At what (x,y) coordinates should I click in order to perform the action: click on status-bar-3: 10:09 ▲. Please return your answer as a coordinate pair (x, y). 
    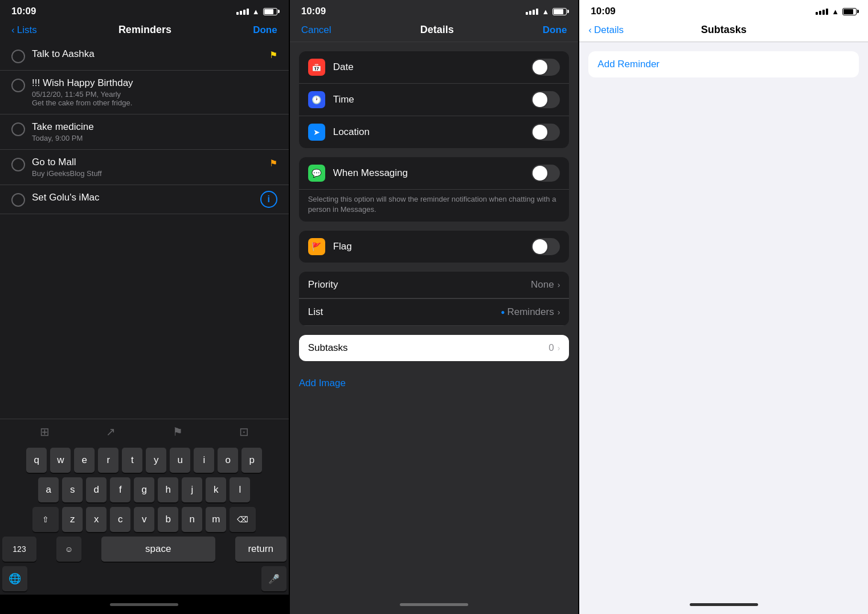
    Looking at the image, I should click on (723, 10).